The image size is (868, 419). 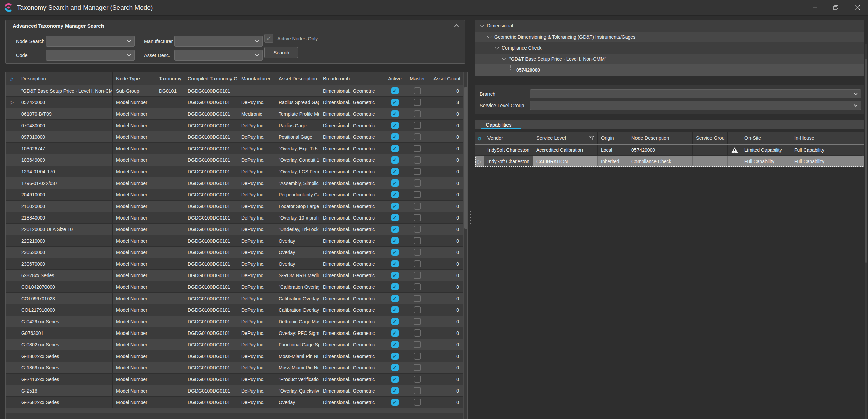 What do you see at coordinates (170, 79) in the screenshot?
I see `column-header: Taxonomy` at bounding box center [170, 79].